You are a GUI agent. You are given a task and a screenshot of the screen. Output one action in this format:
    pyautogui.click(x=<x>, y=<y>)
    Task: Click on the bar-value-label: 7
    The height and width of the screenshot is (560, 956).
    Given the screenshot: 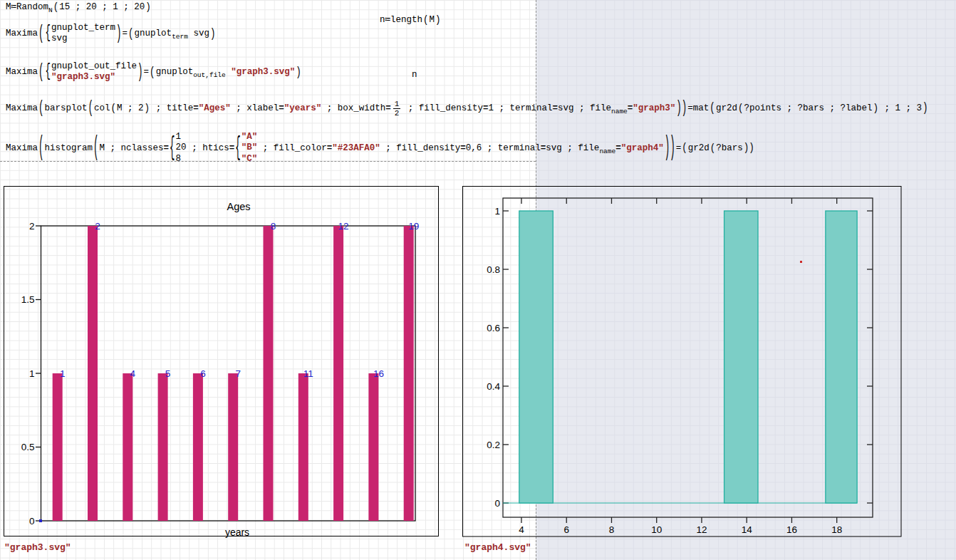 What is the action you would take?
    pyautogui.click(x=238, y=373)
    